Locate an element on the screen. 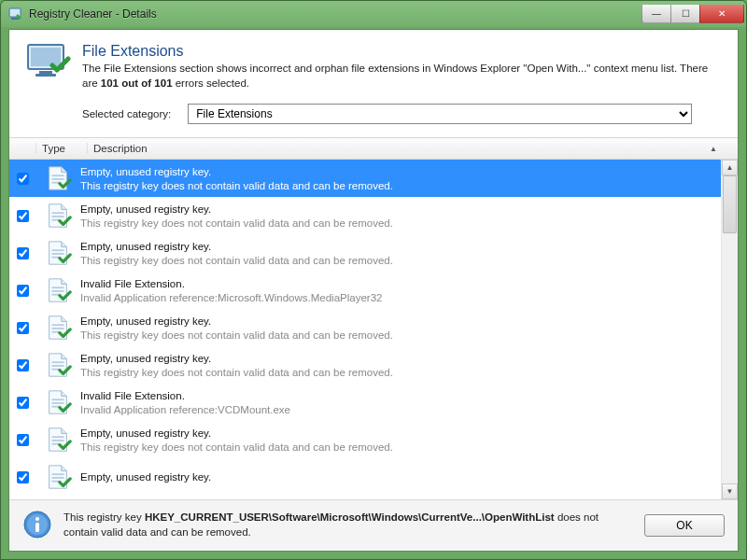 This screenshot has height=560, width=747. row-subtitle: Invalid Application reference:VCDMount.e… is located at coordinates (401, 411).